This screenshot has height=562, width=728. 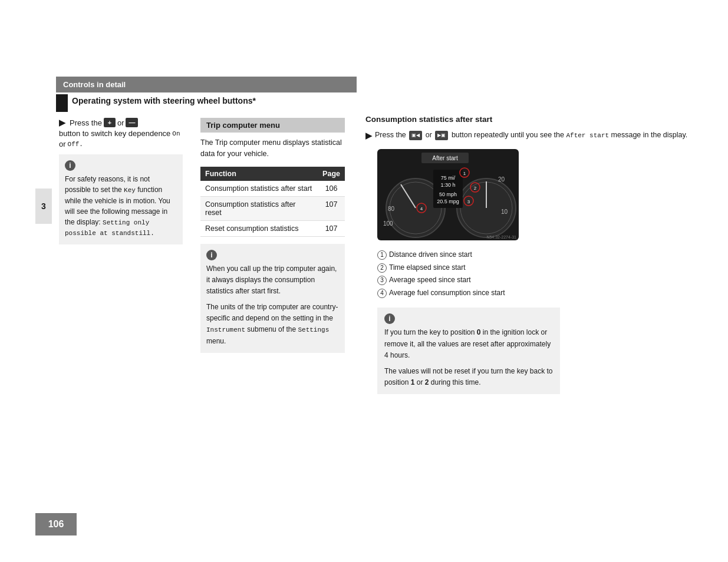 What do you see at coordinates (427, 267) in the screenshot?
I see `legend-text: Time elapsed since start` at bounding box center [427, 267].